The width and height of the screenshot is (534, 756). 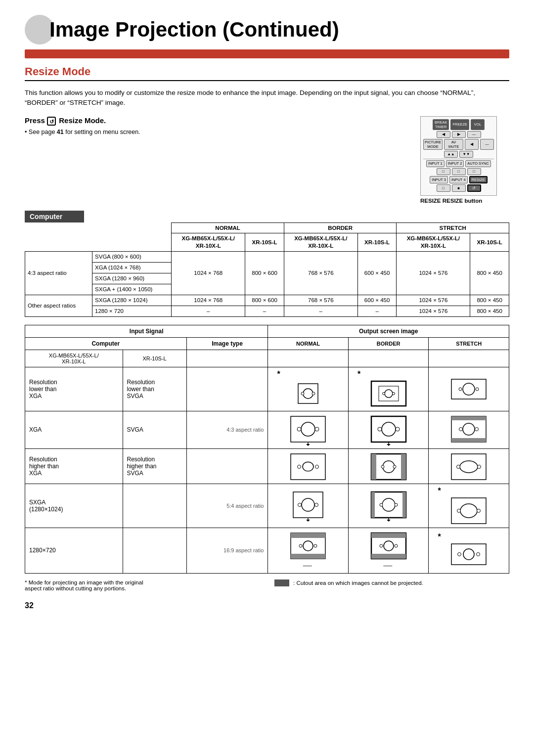 What do you see at coordinates (444, 188) in the screenshot?
I see `remote-sq4: □` at bounding box center [444, 188].